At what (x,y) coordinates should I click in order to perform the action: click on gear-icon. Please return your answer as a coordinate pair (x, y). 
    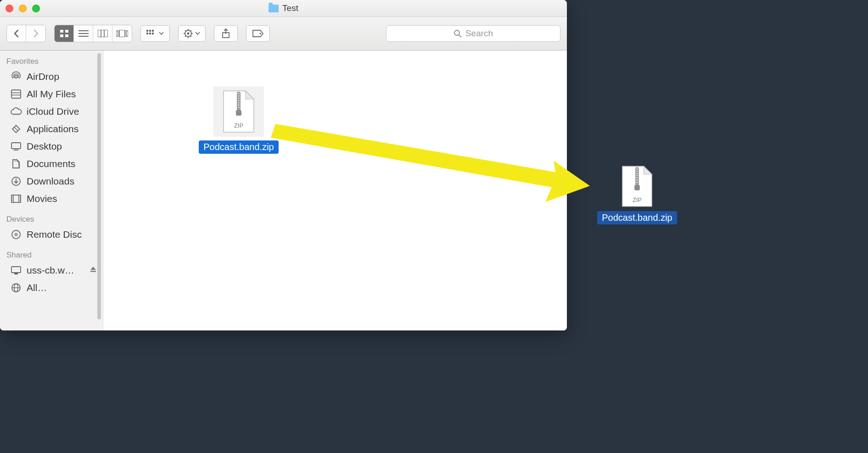
    Looking at the image, I should click on (188, 34).